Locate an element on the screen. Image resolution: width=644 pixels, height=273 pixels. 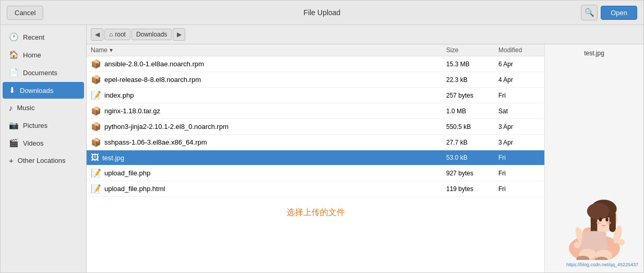
sidebar-item-videos: 🎬Videos is located at coordinates (43, 143).